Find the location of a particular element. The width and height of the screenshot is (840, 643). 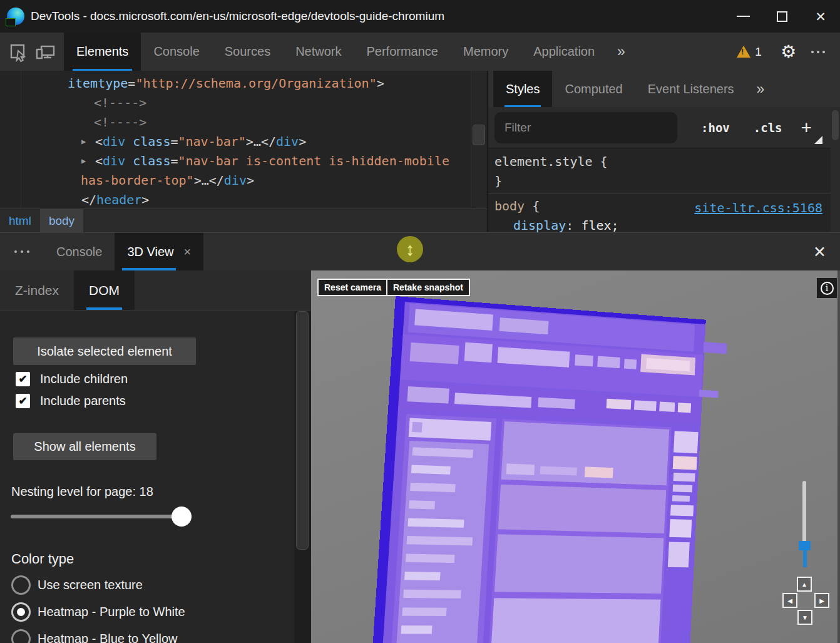

breadcrumb-body: body is located at coordinates (61, 220).